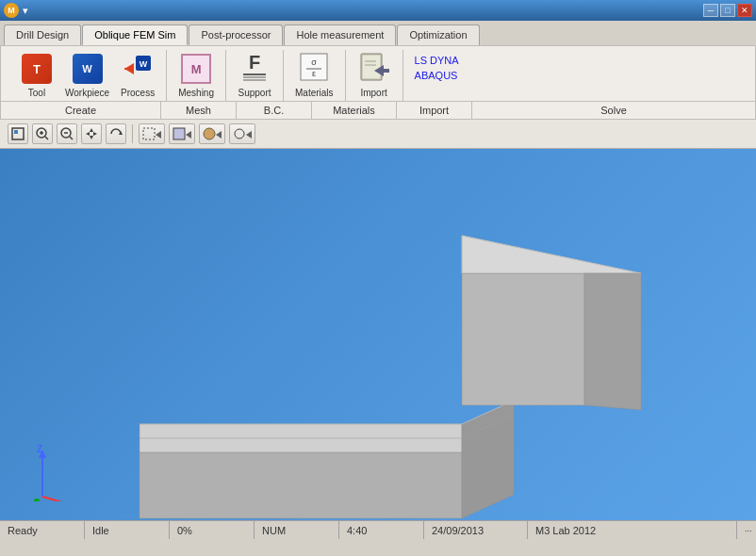  Describe the element at coordinates (196, 69) in the screenshot. I see `meshing-icon: M` at that location.